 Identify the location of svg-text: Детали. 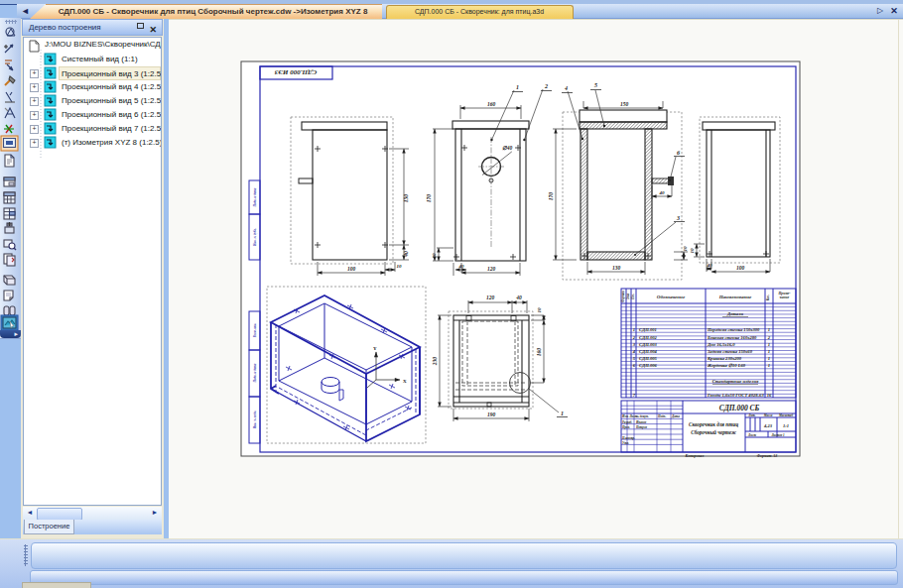
(734, 313).